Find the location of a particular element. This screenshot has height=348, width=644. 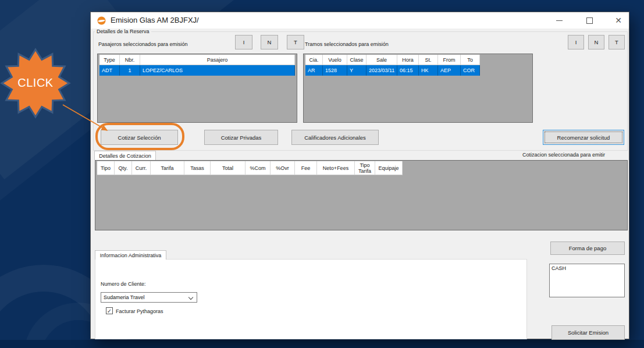

tramos-table-header: Cia. Vuelo Clase Sale Hora St. From To is located at coordinates (393, 60).